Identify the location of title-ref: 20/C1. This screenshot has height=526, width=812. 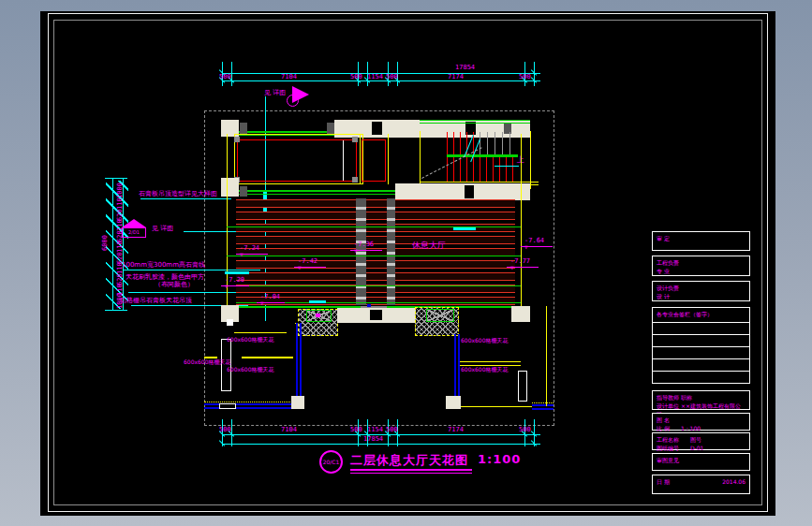
(332, 462).